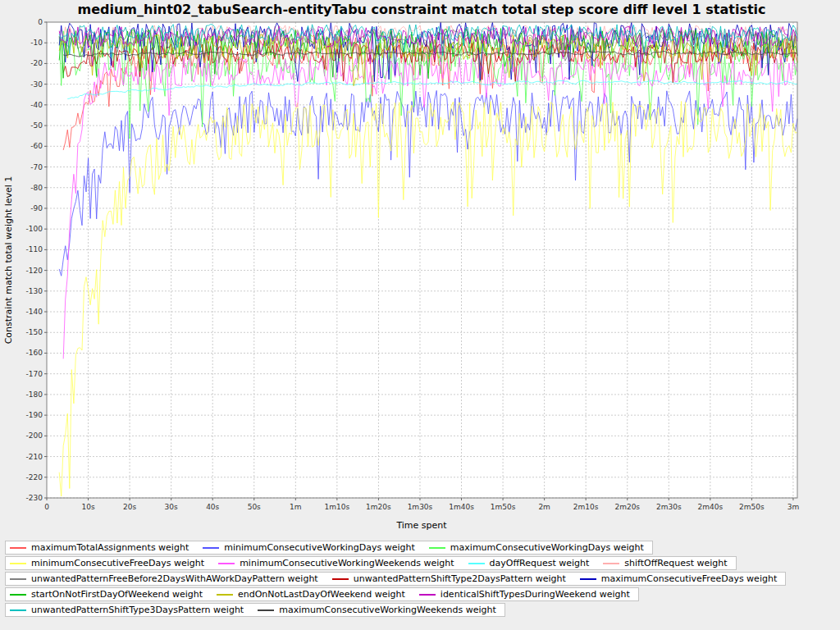  Describe the element at coordinates (34, 271) in the screenshot. I see `y-tick-label: -120` at that location.